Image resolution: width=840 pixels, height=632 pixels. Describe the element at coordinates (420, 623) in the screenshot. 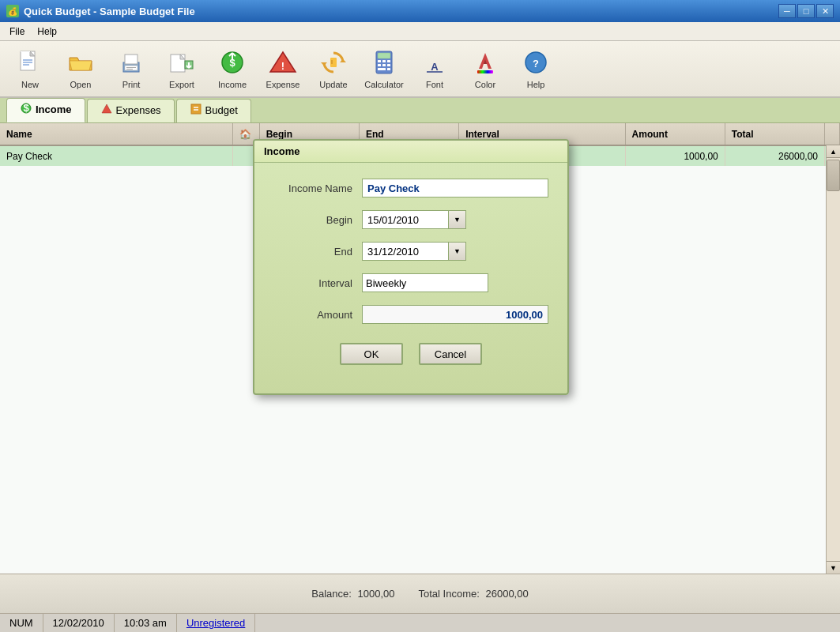

I see `bottom-bar: NUM 12/02/2010 10:03 am Unregistered` at that location.